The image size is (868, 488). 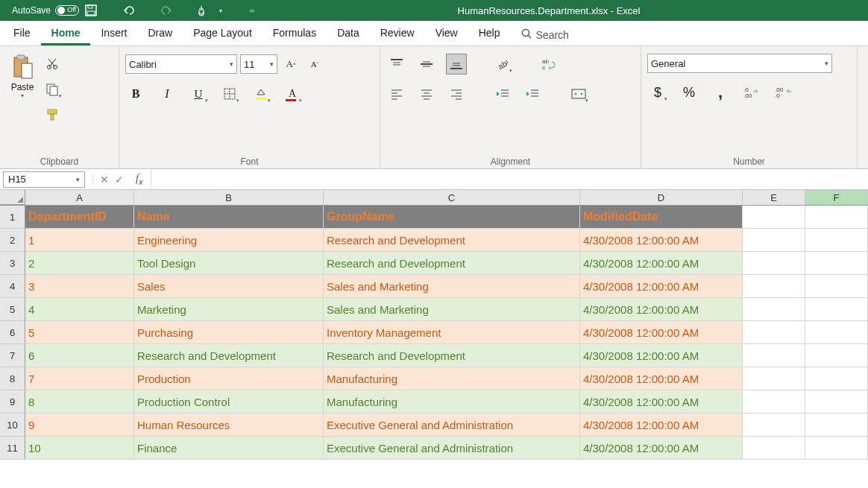 What do you see at coordinates (261, 94) in the screenshot?
I see `fill-color-button: ▾` at bounding box center [261, 94].